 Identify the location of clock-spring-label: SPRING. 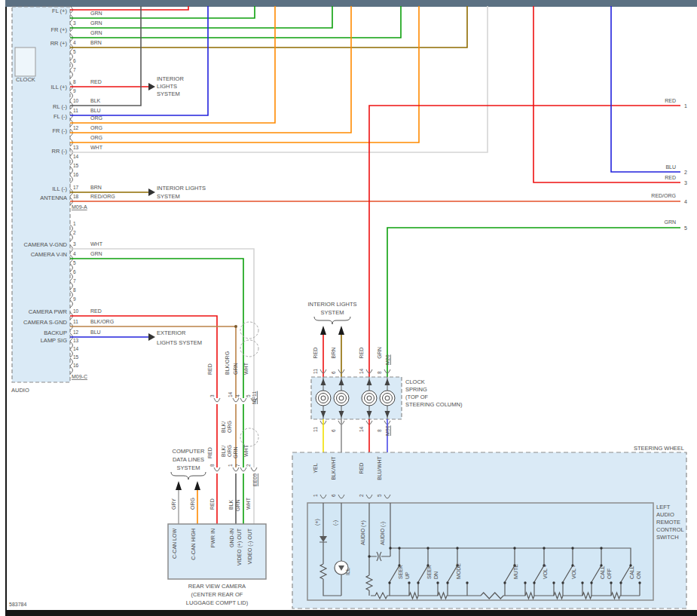
(416, 389).